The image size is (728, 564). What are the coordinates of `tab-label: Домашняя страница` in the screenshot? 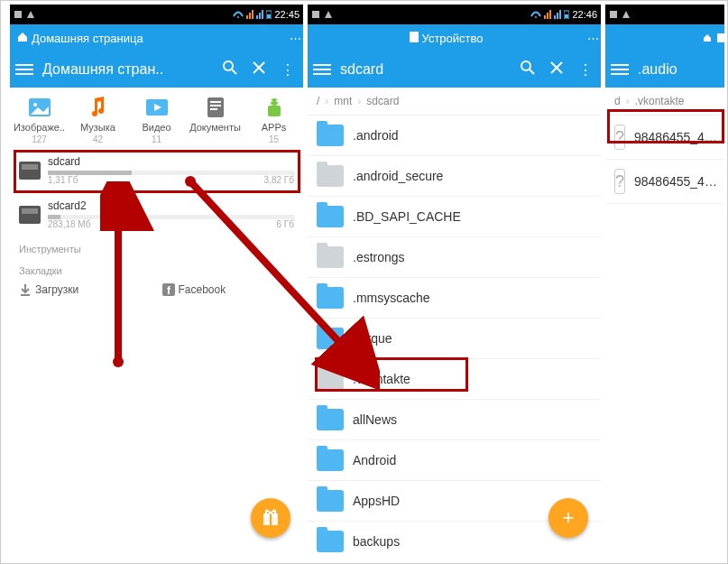 It's located at (159, 38).